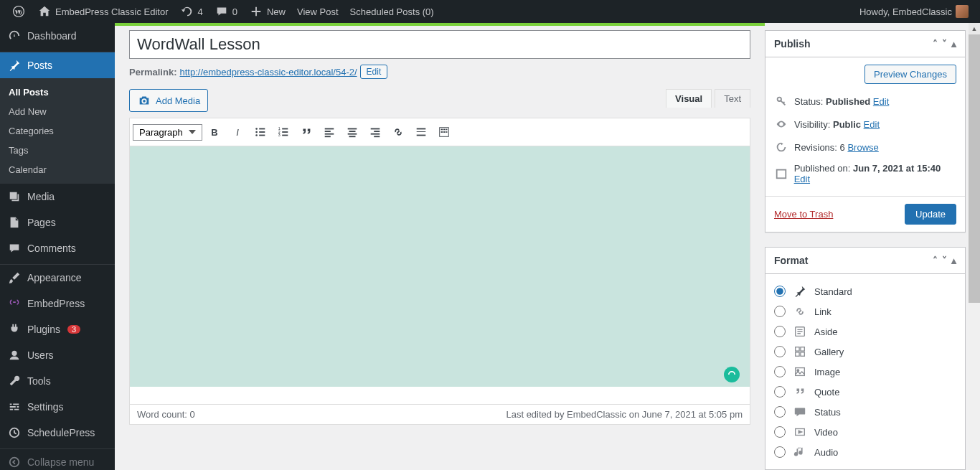 The width and height of the screenshot is (980, 470). I want to click on permalink-edit-button: Edit, so click(374, 72).